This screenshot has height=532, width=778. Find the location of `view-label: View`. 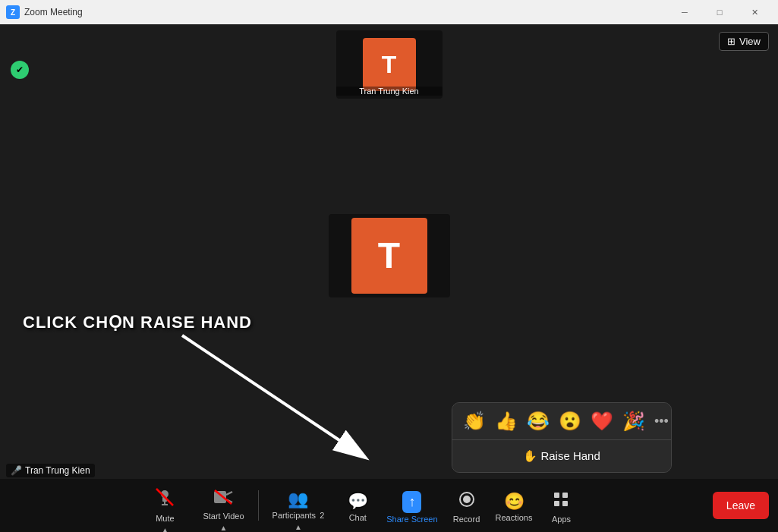

view-label: View is located at coordinates (750, 41).